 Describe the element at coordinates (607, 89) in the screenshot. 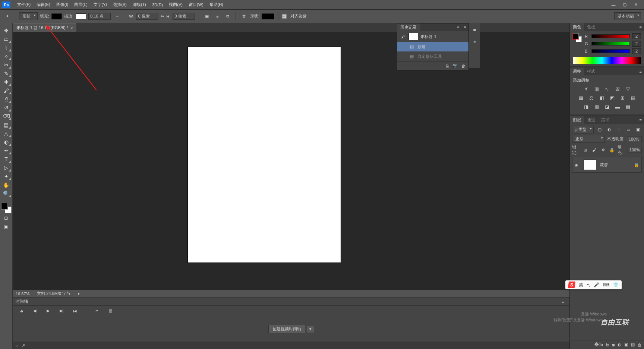

I see `curves-icon: ∿` at that location.